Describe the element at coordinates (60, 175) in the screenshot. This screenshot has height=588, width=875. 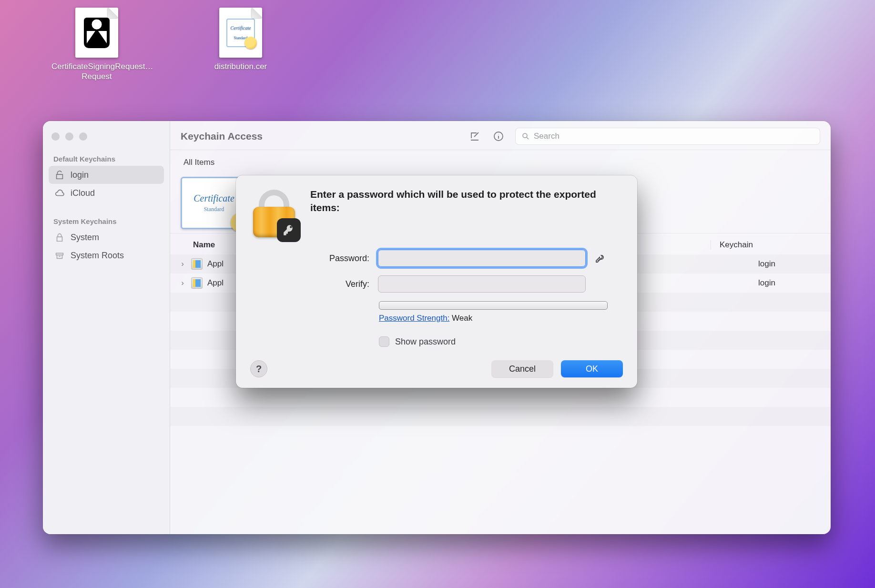
I see `unlock-icon` at that location.